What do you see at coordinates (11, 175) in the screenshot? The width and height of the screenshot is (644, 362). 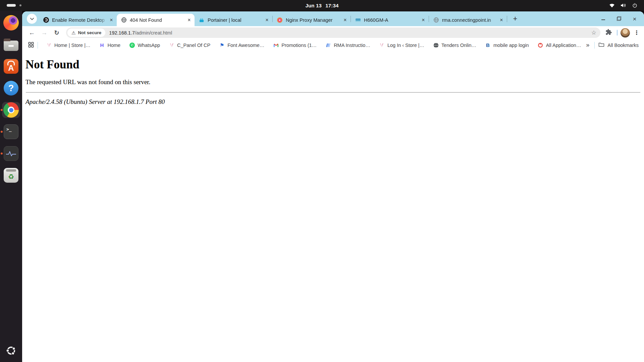 I see `trash-icon` at bounding box center [11, 175].